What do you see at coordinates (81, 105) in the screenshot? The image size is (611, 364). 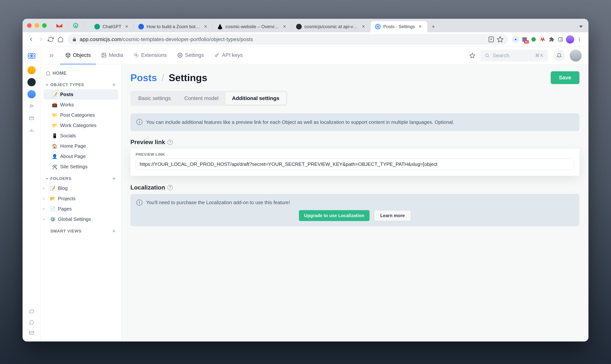 I see `sidebar-item-works: 💼Works` at bounding box center [81, 105].